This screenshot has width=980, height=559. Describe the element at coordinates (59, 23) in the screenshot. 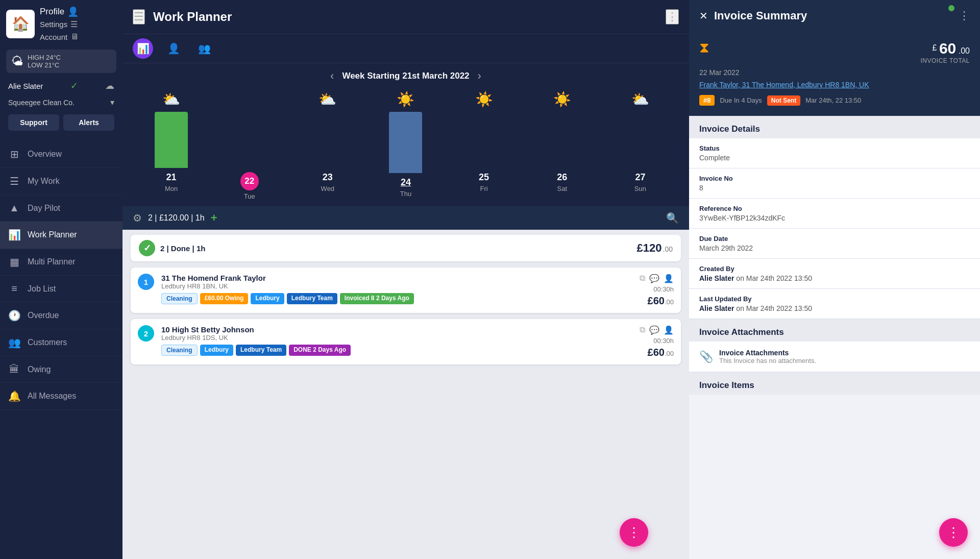

I see `profile-settings: Profile 👤 Settings ☰ Account 🖥` at that location.